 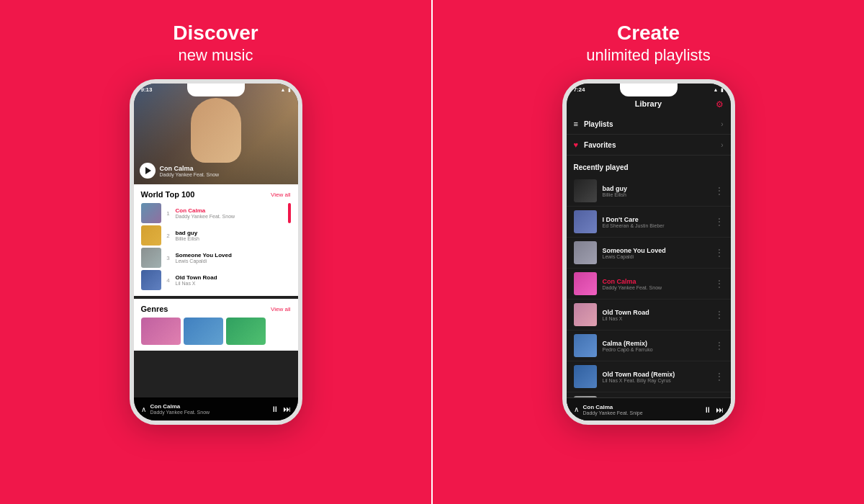 What do you see at coordinates (233, 233) in the screenshot?
I see `track-name: bad guy` at bounding box center [233, 233].